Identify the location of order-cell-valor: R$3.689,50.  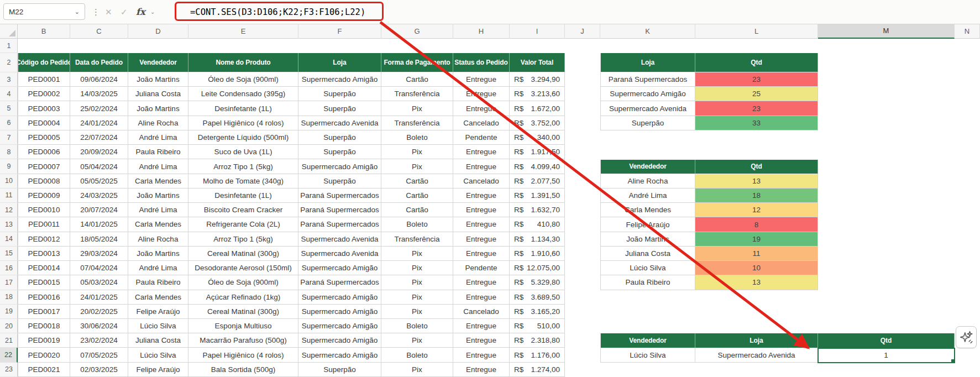
(537, 297).